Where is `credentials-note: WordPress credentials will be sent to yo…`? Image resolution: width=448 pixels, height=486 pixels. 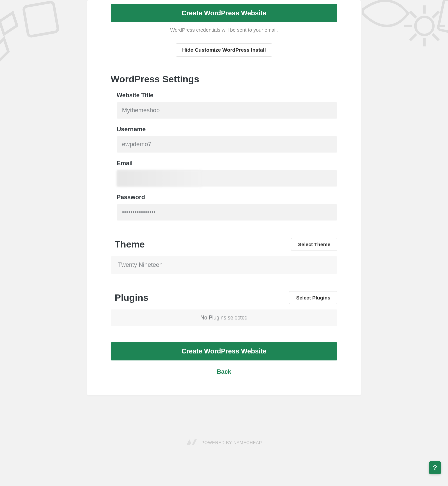 credentials-note: WordPress credentials will be sent to yo… is located at coordinates (224, 30).